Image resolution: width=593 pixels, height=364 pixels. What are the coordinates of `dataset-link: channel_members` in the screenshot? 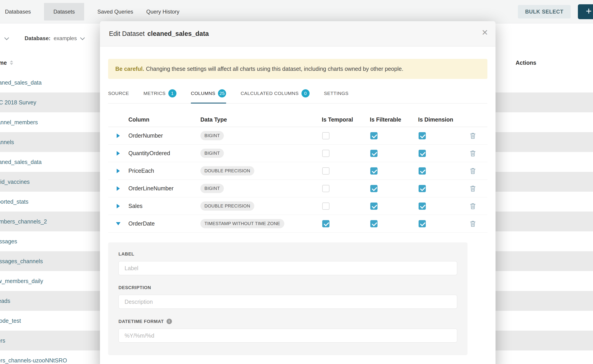 It's located at (19, 122).